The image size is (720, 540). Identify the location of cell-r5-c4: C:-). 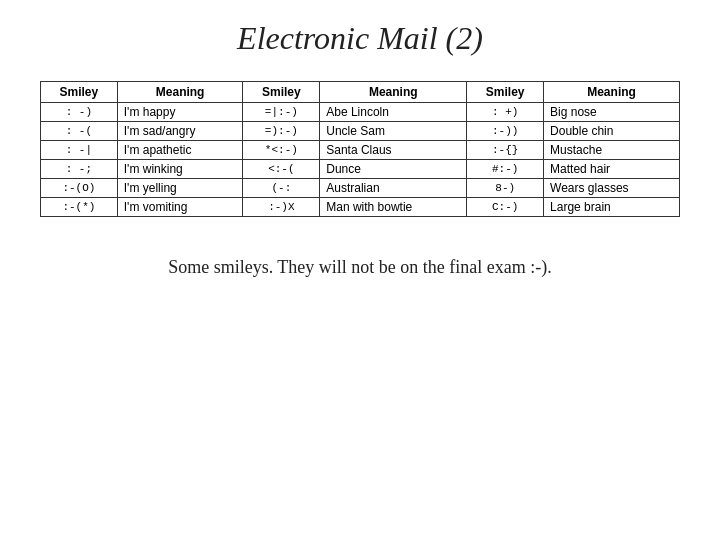
(506, 208).